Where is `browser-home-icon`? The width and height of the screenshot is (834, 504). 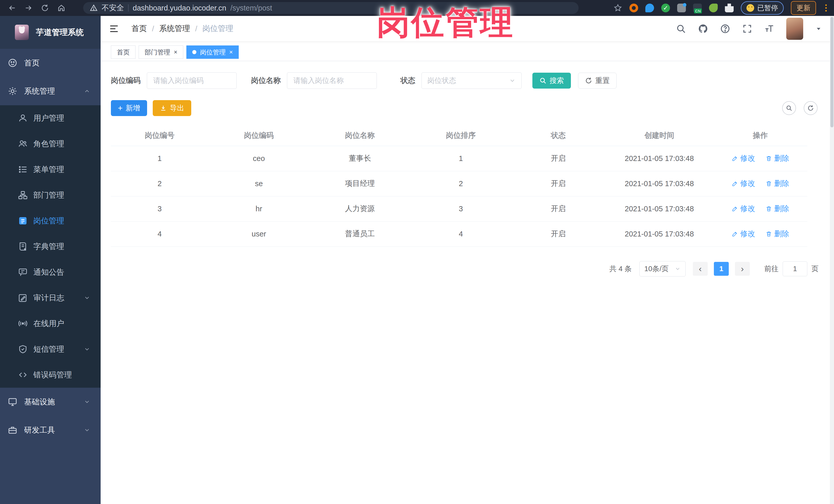 browser-home-icon is located at coordinates (62, 8).